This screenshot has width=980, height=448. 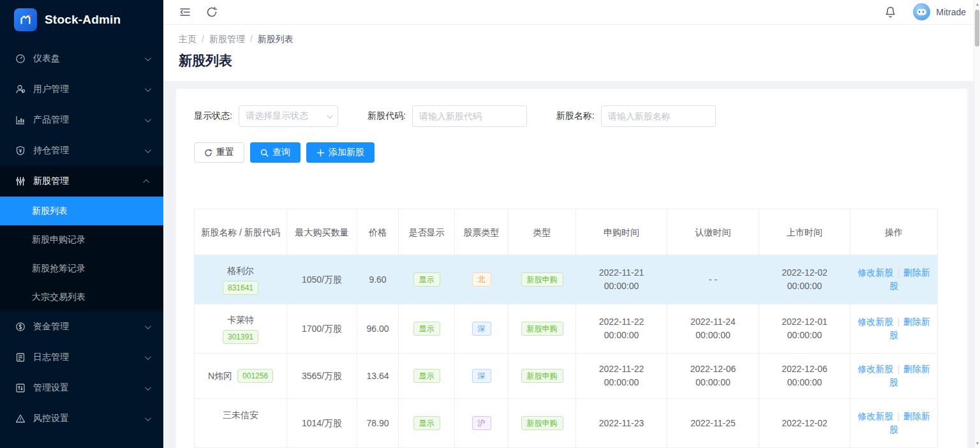 What do you see at coordinates (185, 12) in the screenshot?
I see `menu-fold-icon` at bounding box center [185, 12].